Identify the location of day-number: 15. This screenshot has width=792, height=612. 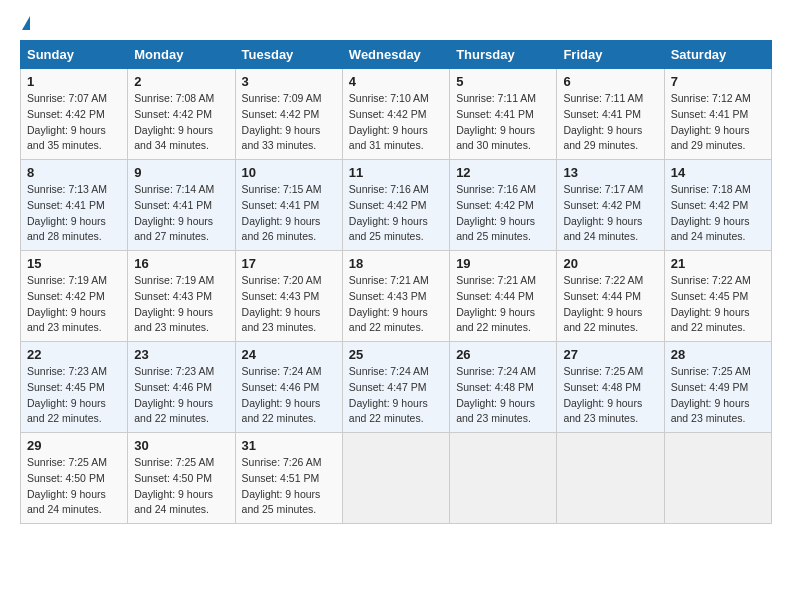
(74, 264).